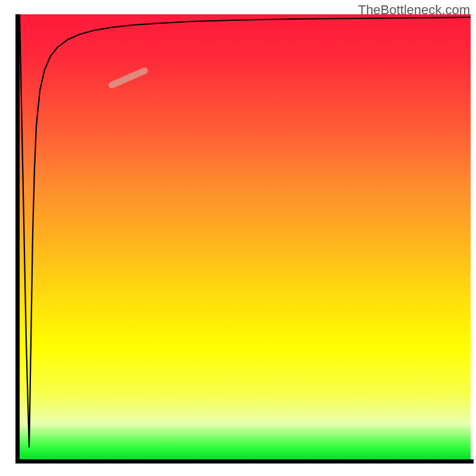 This screenshot has height=476, width=476. I want to click on y-axis, so click(18, 239).